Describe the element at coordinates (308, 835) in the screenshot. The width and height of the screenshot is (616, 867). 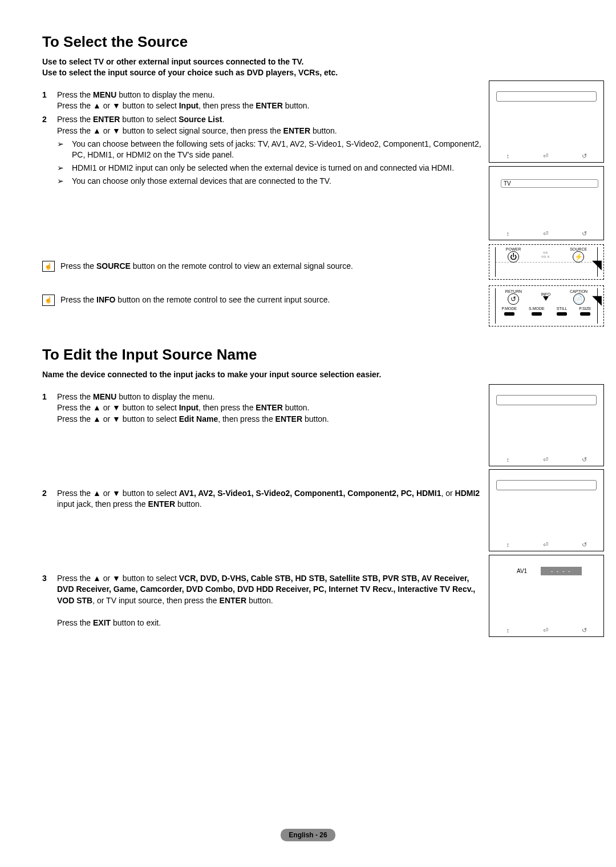
I see `page-footer: English - 26` at that location.